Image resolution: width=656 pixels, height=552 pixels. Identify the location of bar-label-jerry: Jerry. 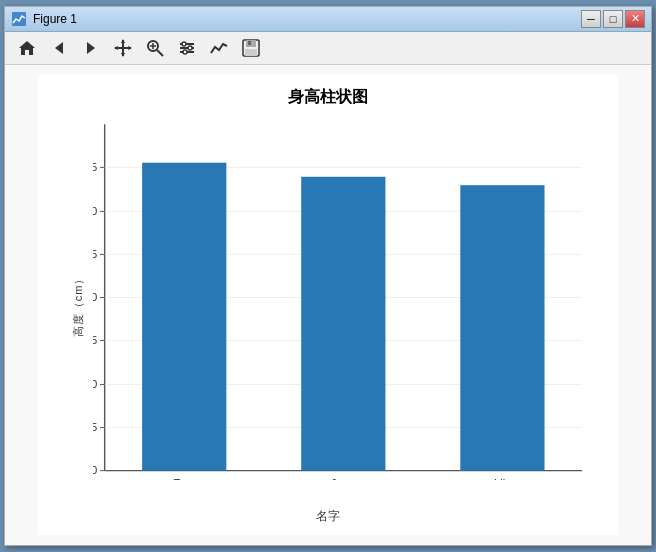
(344, 478).